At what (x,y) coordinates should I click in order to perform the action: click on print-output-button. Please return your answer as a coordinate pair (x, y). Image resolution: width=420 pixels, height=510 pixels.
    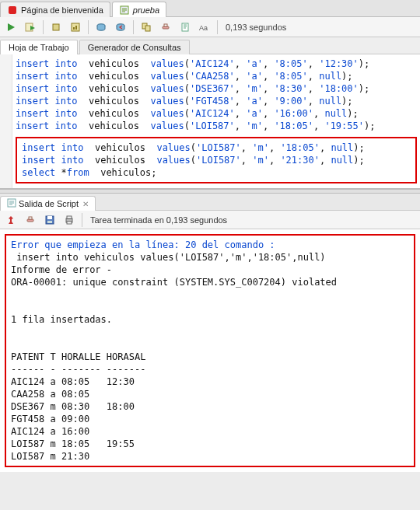
    Looking at the image, I should click on (69, 220).